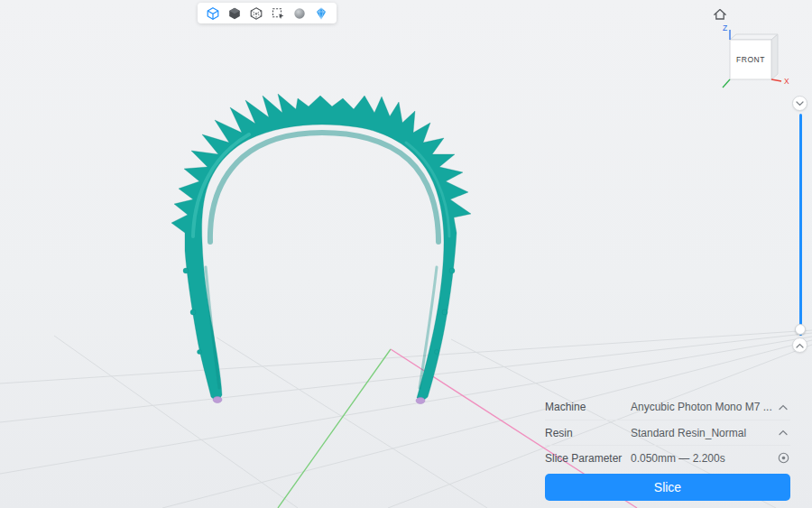 This screenshot has height=508, width=812. What do you see at coordinates (334, 429) in the screenshot?
I see `axis-line-green` at bounding box center [334, 429].